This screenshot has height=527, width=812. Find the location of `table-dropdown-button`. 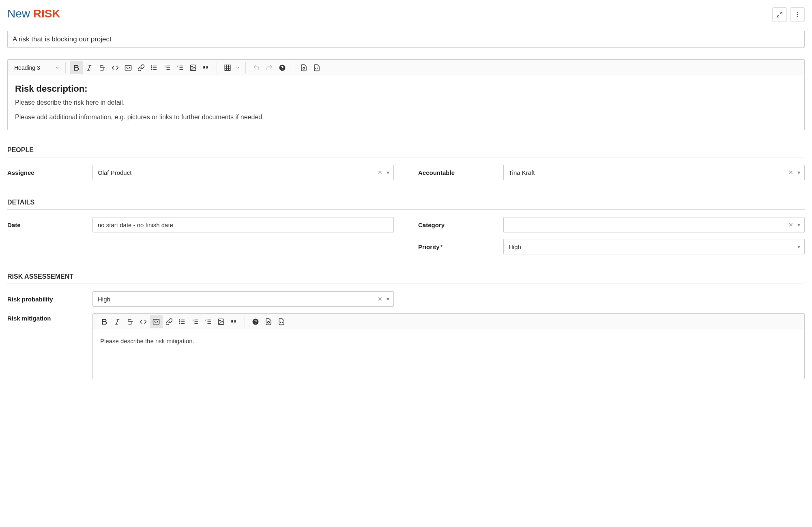

table-dropdown-button is located at coordinates (238, 68).